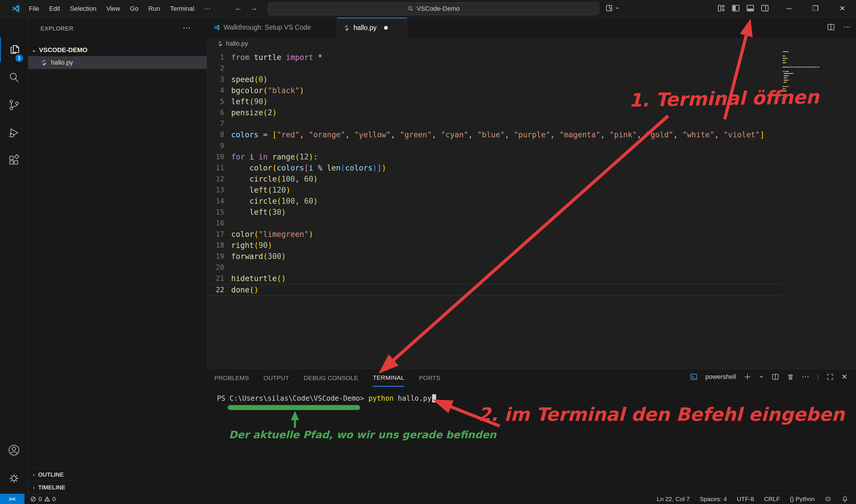 The width and height of the screenshot is (856, 504). I want to click on code-line-7: 7, so click(495, 124).